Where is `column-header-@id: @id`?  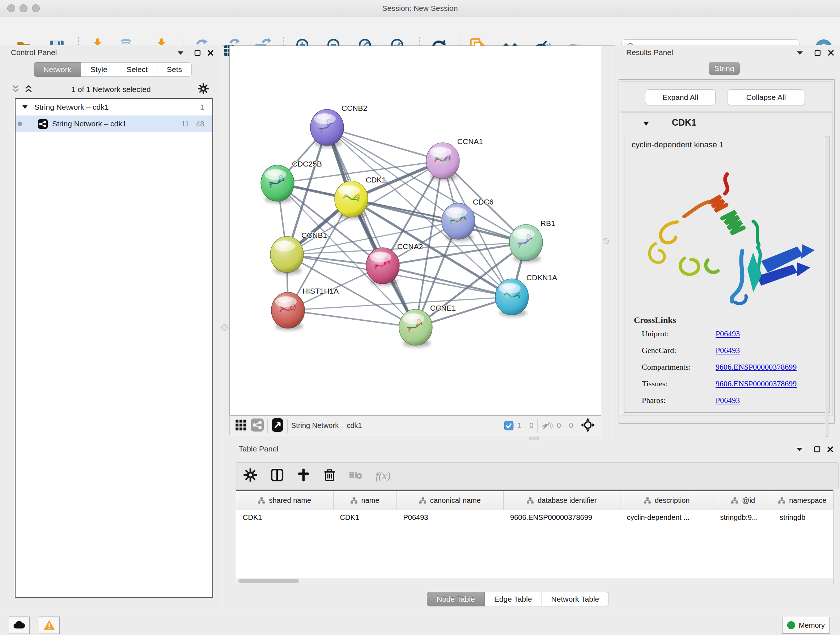 column-header-@id: @id is located at coordinates (744, 500).